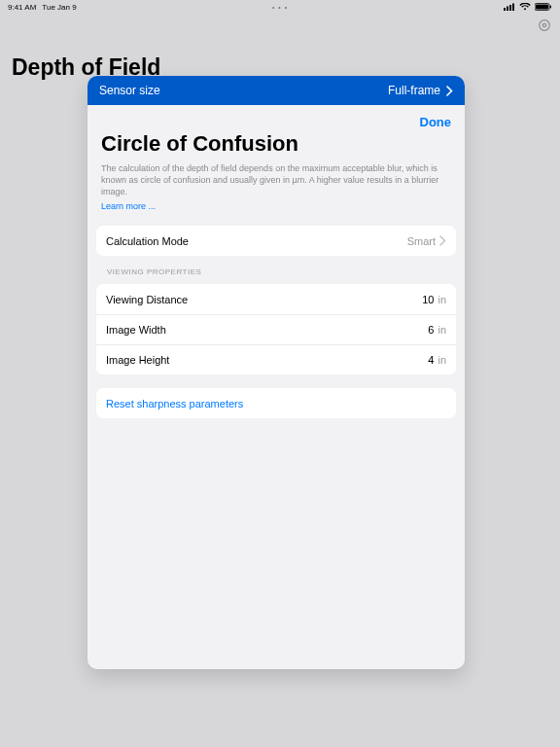  I want to click on status-bar: 9:41 AM Tue Jan 9 • • •, so click(280, 7).